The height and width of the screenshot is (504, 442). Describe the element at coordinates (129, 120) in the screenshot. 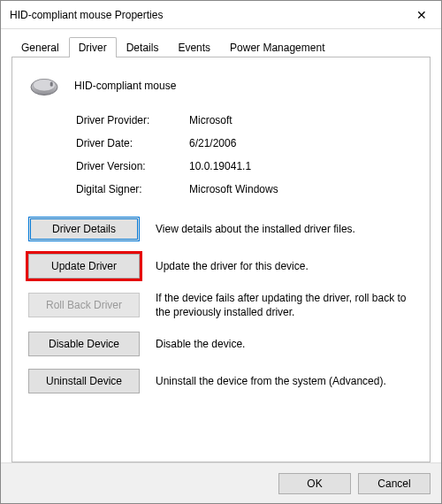

I see `label-provider: Driver Provider:` at that location.